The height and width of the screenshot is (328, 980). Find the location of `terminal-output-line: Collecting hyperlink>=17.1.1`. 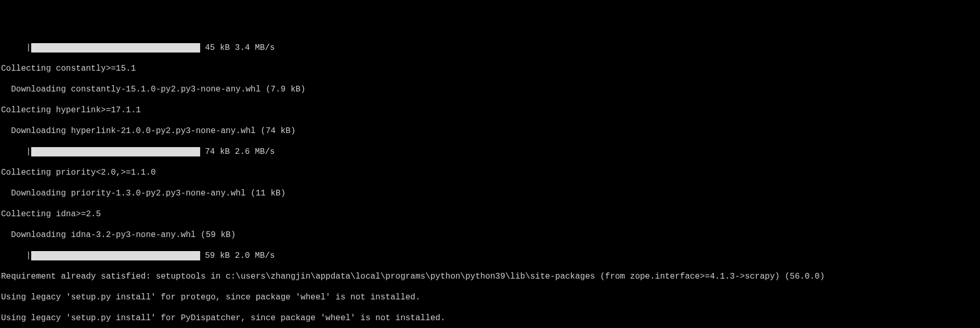

terminal-output-line: Collecting hyperlink>=17.1.1 is located at coordinates (490, 110).